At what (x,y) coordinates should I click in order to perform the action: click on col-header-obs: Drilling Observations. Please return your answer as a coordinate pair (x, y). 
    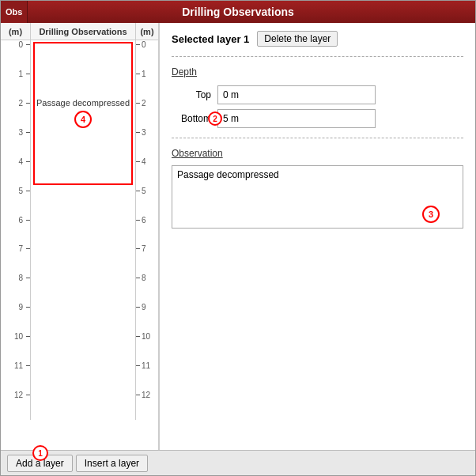
    Looking at the image, I should click on (84, 32).